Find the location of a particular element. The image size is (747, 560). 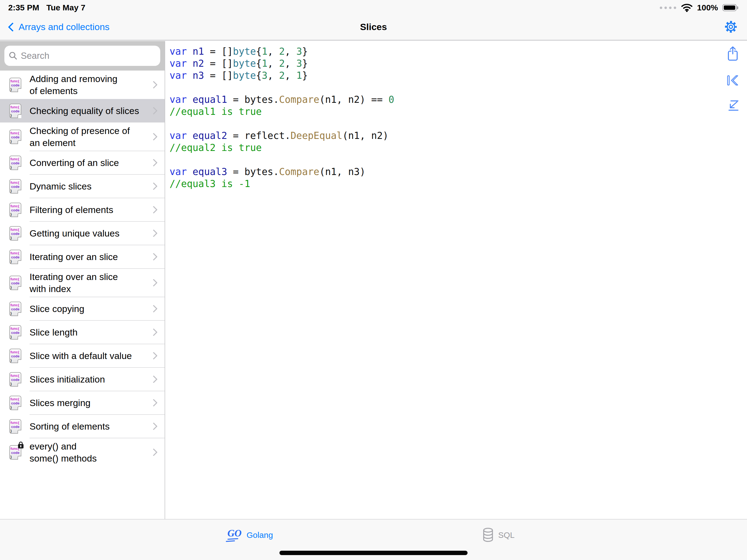

home-indicator is located at coordinates (374, 553).